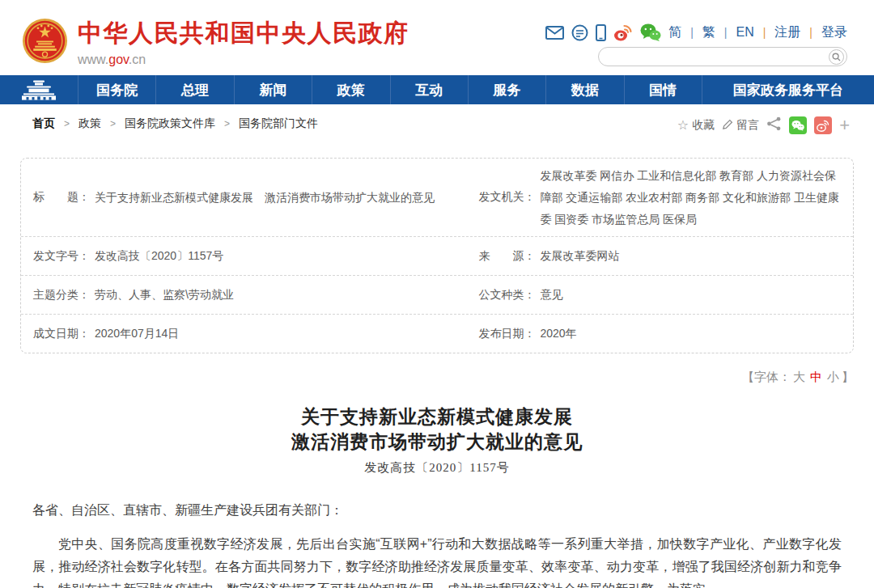 This screenshot has height=588, width=874. I want to click on favorite-button: ☆ 收藏, so click(696, 125).